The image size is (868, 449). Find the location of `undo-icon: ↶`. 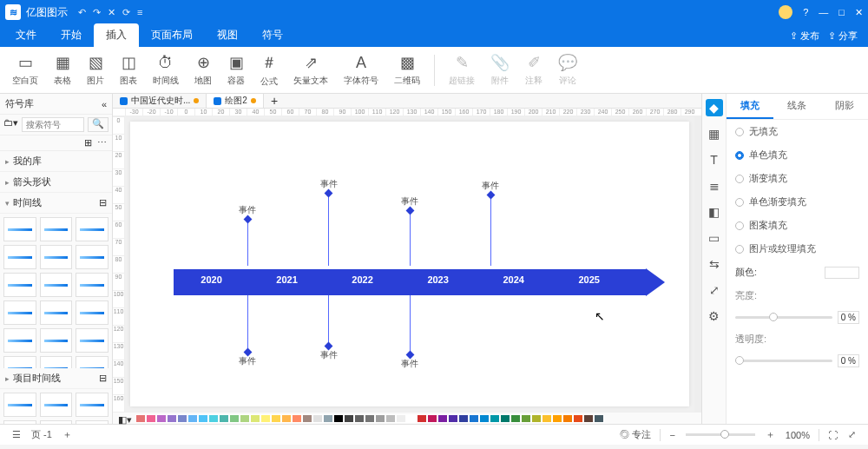

undo-icon: ↶ is located at coordinates (82, 12).